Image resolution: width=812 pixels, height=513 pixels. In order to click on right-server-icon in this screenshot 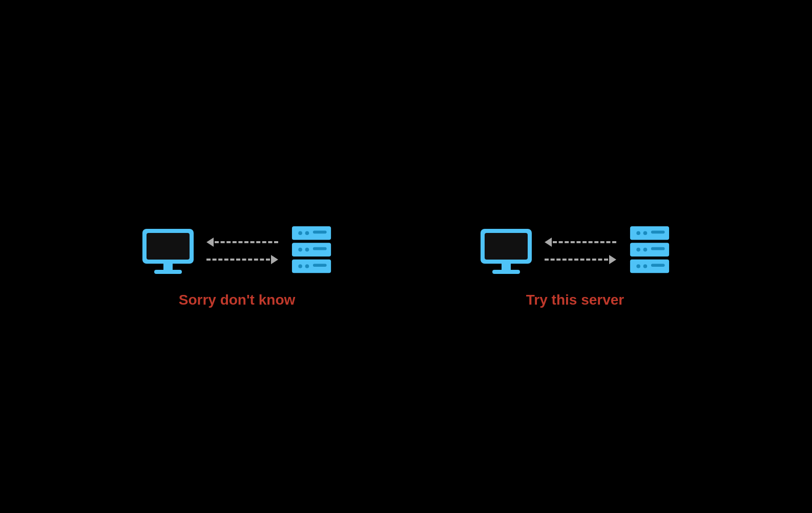, I will do `click(650, 251)`.